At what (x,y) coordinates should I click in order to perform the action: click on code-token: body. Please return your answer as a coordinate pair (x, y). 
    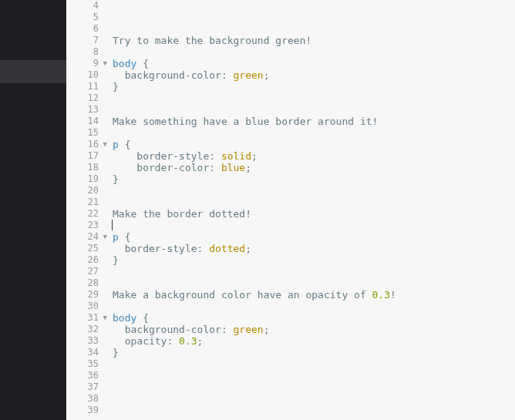
    Looking at the image, I should click on (125, 318).